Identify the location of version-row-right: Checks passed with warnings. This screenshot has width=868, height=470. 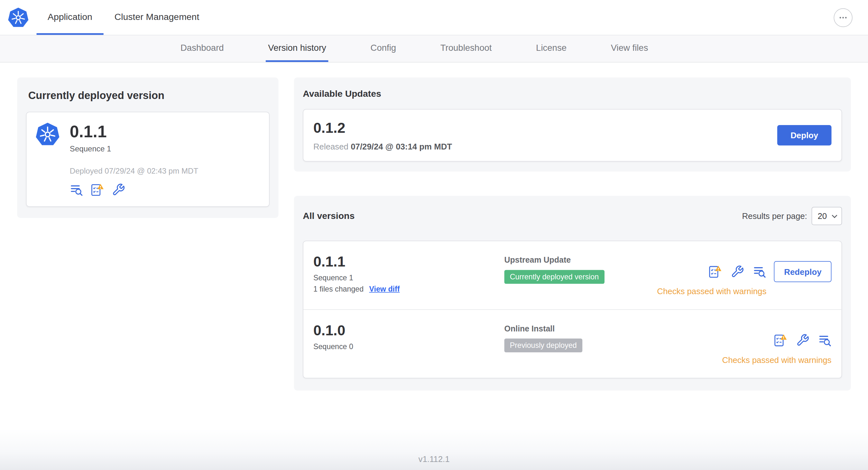
(777, 347).